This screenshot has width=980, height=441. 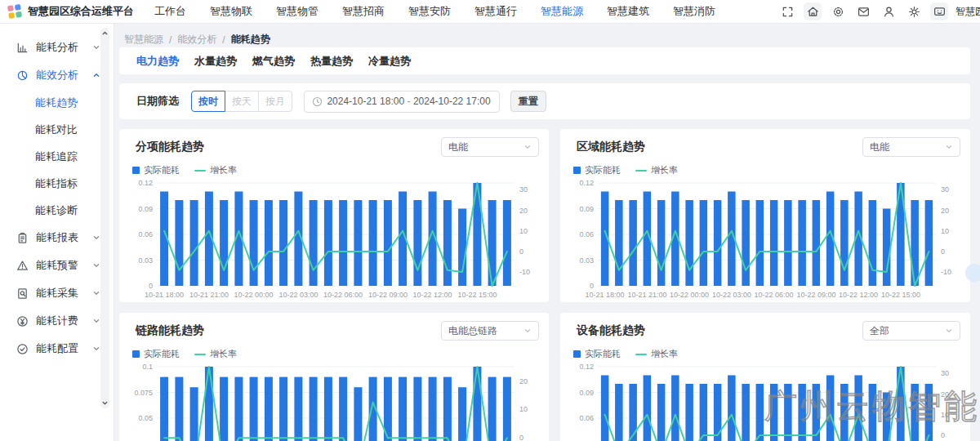 I want to click on chart-type-select: 全部, so click(x=911, y=331).